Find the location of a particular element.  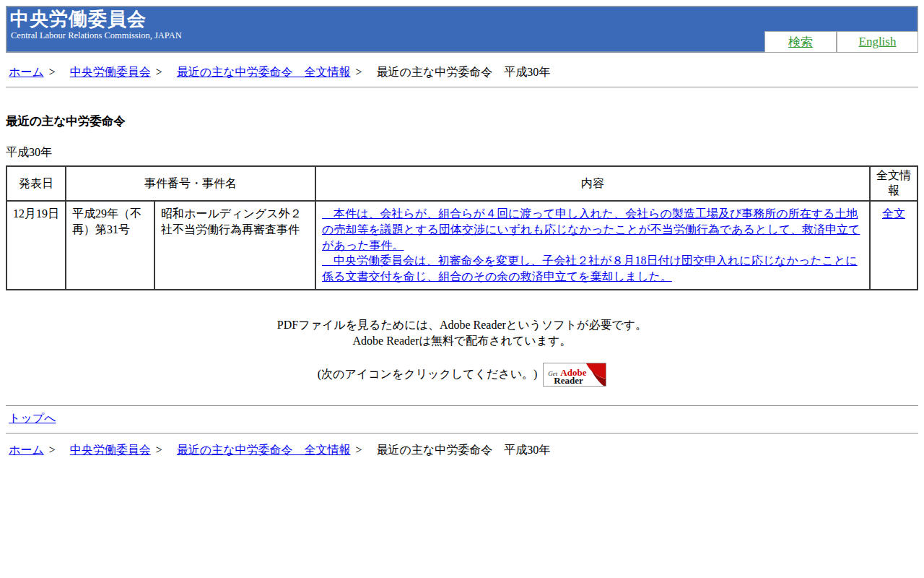

top-link: トップへ is located at coordinates (32, 418).